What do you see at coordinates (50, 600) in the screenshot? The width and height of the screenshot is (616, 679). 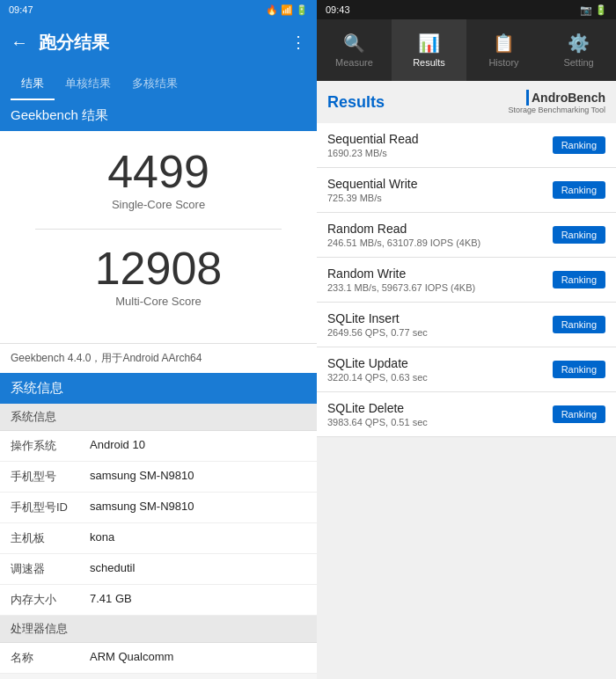 I see `info-key-memory: 内存大小` at bounding box center [50, 600].